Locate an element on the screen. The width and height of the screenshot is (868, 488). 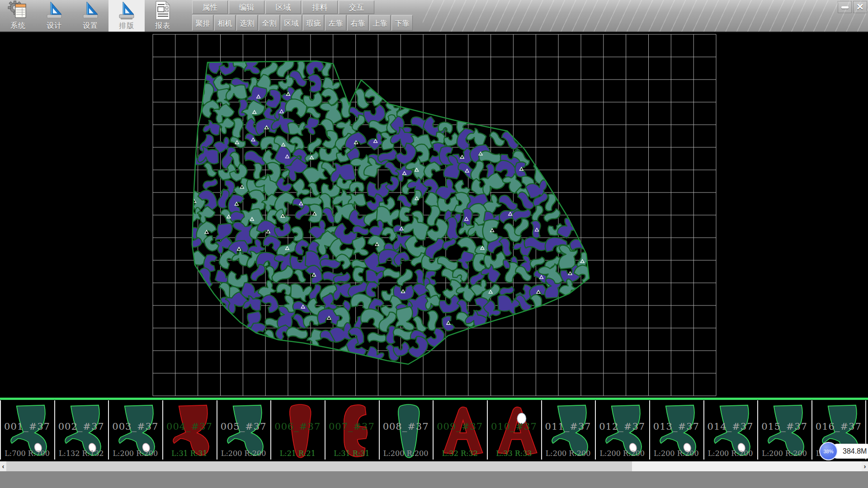
menu-tab-row: 属性编辑区域排料交互 is located at coordinates (283, 7).